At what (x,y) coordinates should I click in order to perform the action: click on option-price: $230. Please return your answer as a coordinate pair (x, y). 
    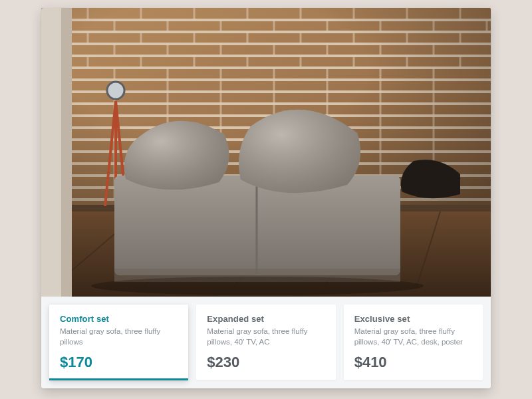
    Looking at the image, I should click on (266, 359).